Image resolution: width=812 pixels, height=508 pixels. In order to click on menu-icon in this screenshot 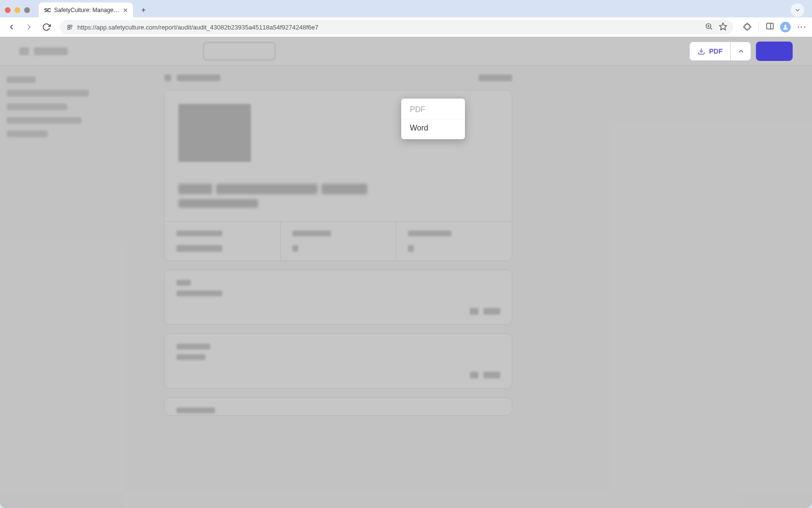, I will do `click(24, 51)`.